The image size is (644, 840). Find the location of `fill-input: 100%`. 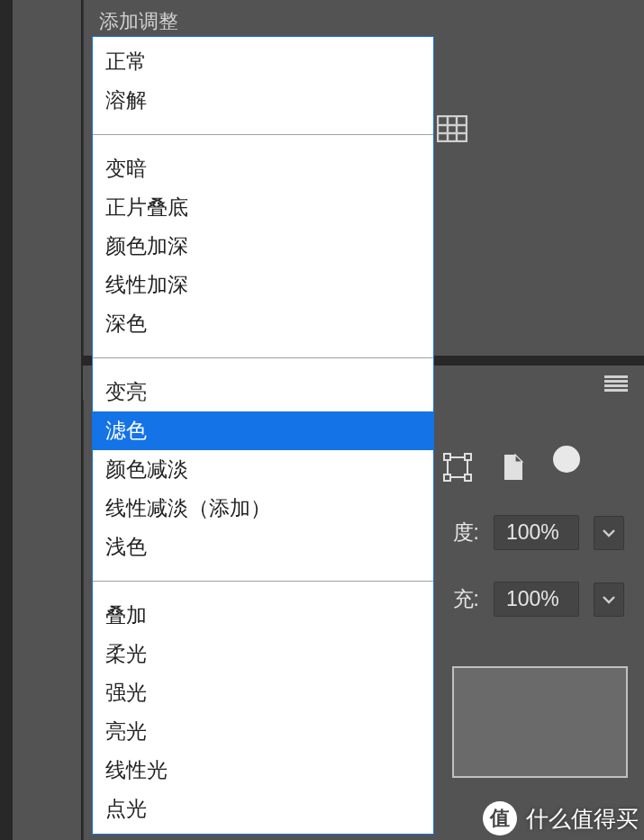

fill-input: 100% is located at coordinates (537, 600).